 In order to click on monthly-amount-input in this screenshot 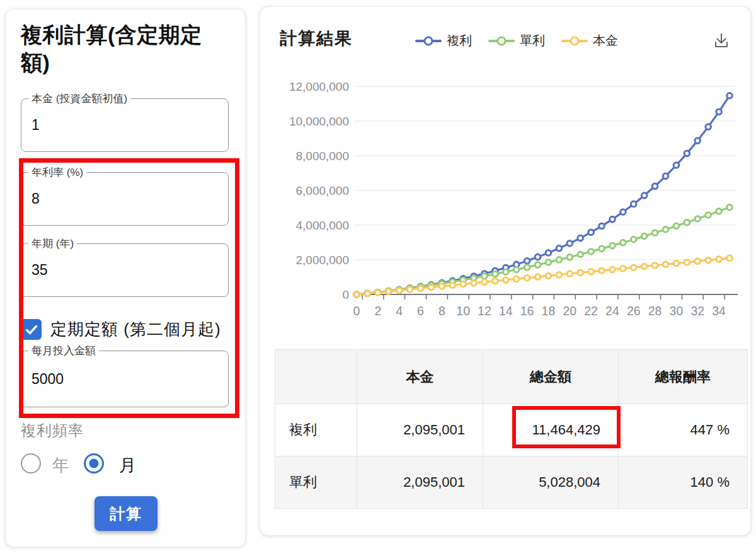, I will do `click(125, 379)`.